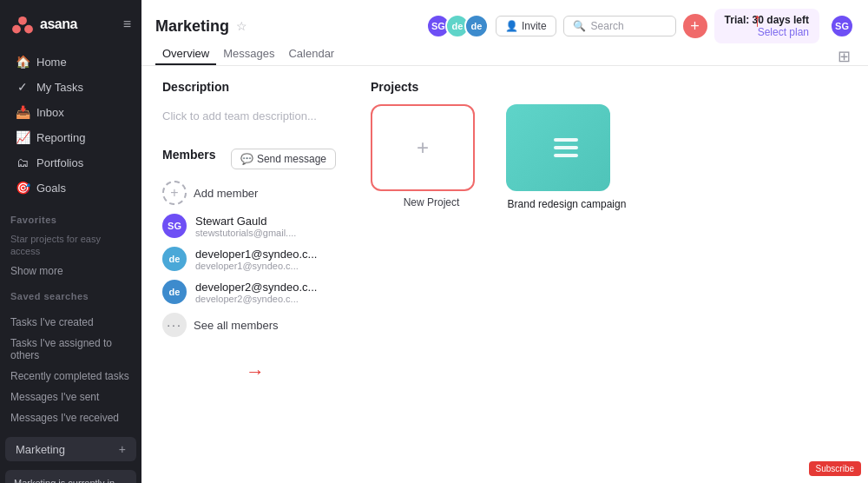  Describe the element at coordinates (23, 112) in the screenshot. I see `inbox-icon: 📥` at that location.